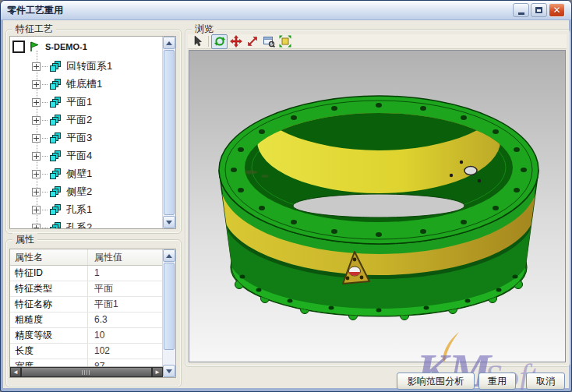 Image resolution: width=572 pixels, height=392 pixels. What do you see at coordinates (539, 10) in the screenshot?
I see `maximize-button` at bounding box center [539, 10].